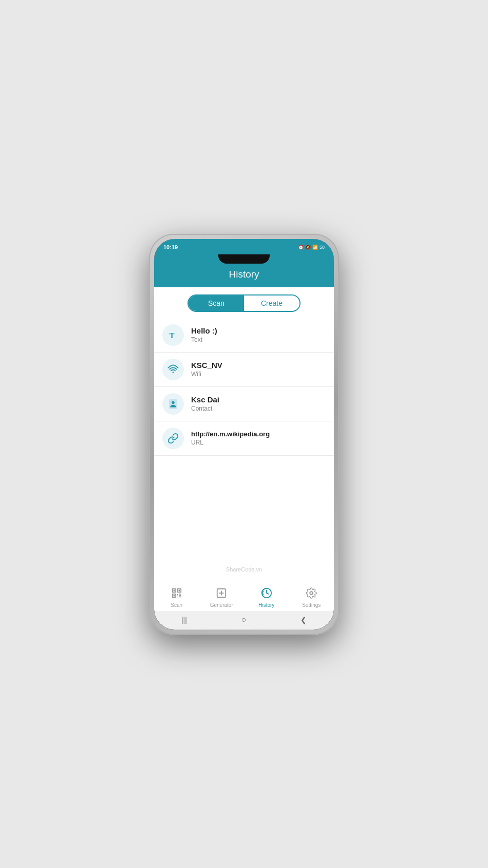  I want to click on nav-settings-icon, so click(311, 594).